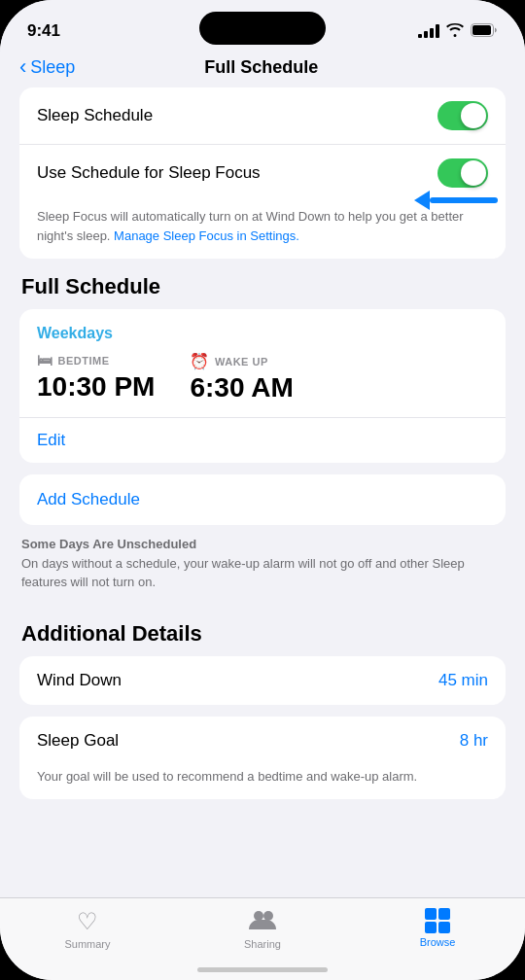 This screenshot has height=980, width=525. What do you see at coordinates (458, 31) in the screenshot?
I see `status-icons` at bounding box center [458, 31].